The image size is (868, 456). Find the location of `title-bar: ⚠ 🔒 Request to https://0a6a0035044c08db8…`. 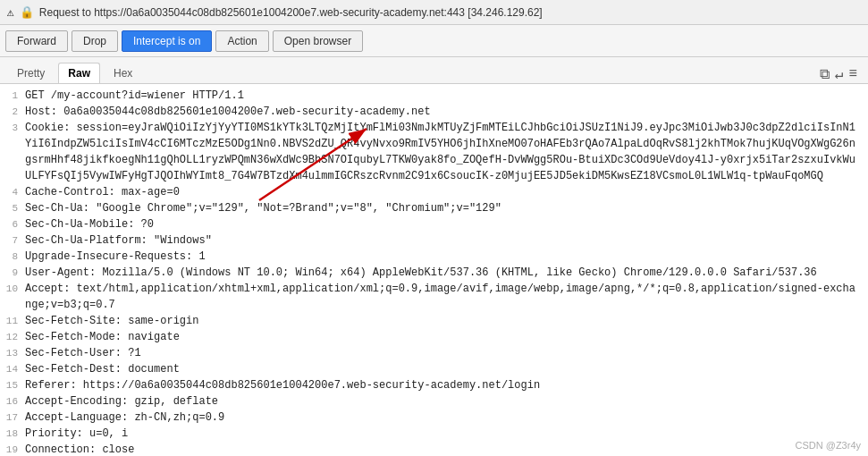

title-bar: ⚠ 🔒 Request to https://0a6a0035044c08db8… is located at coordinates (434, 13).